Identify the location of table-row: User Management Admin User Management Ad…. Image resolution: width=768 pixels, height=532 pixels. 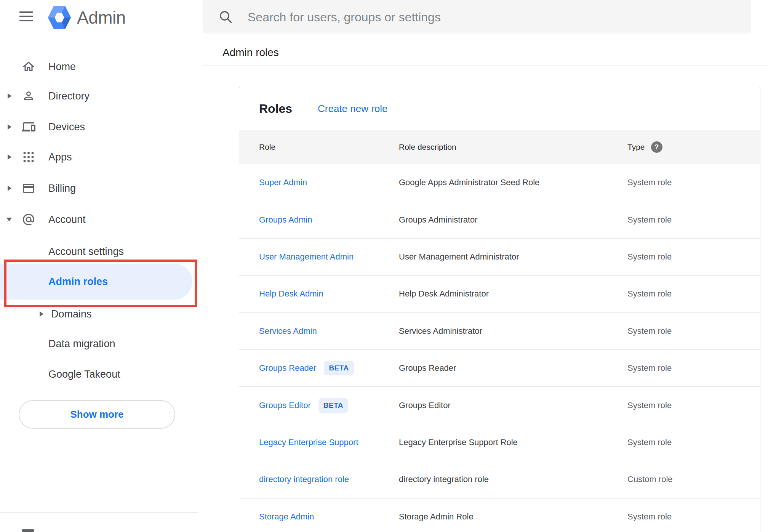
(500, 257).